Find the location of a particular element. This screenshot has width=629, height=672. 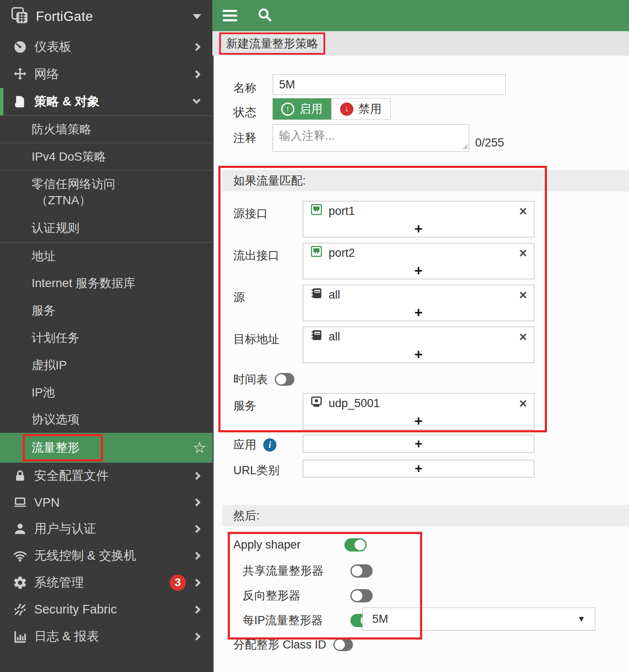

laptop-icon is located at coordinates (20, 502).